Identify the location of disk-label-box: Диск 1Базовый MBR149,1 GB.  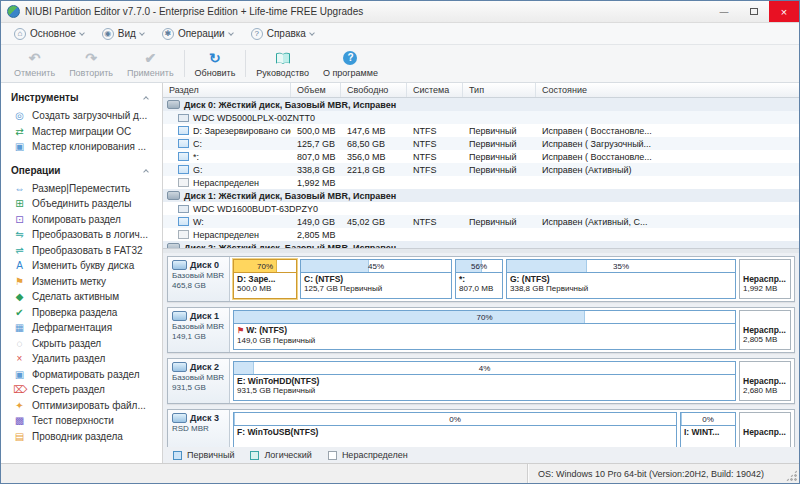
(199, 330).